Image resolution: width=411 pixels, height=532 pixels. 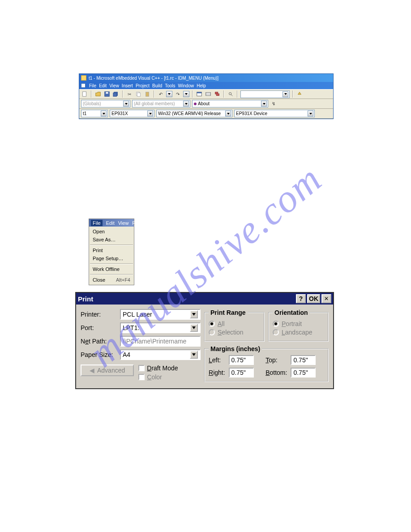 What do you see at coordinates (157, 86) in the screenshot?
I see `menu-build: Build` at bounding box center [157, 86].